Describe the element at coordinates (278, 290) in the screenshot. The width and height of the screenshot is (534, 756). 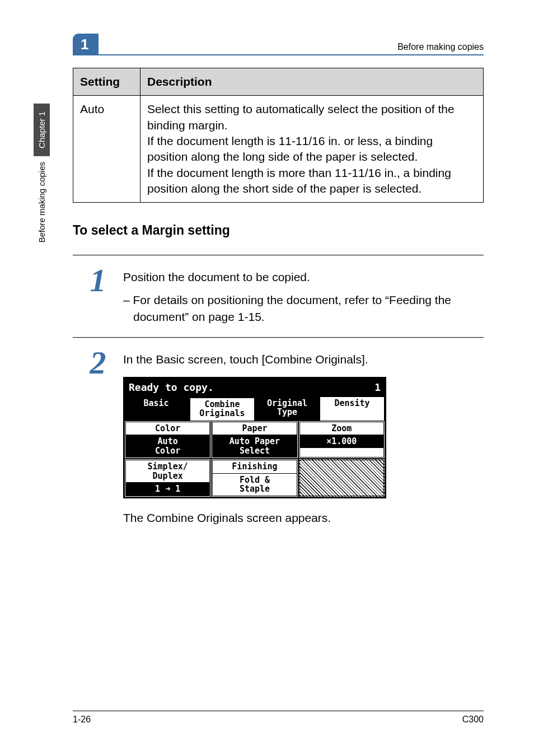
I see `step-1: 1 Position the document to be copied. – …` at that location.